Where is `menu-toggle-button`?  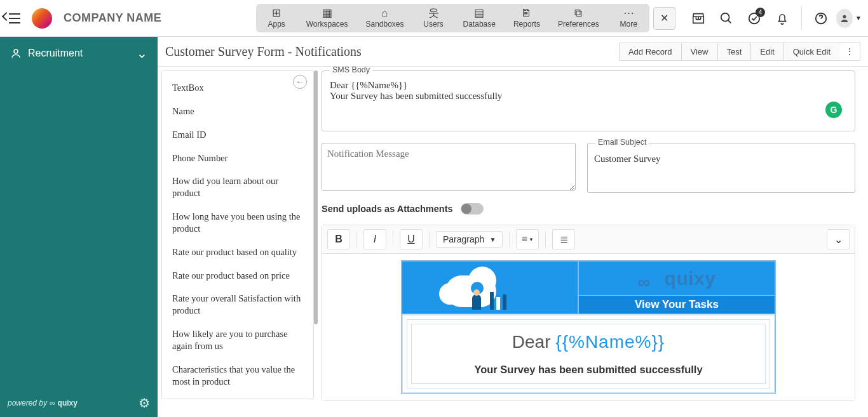 menu-toggle-button is located at coordinates (13, 18).